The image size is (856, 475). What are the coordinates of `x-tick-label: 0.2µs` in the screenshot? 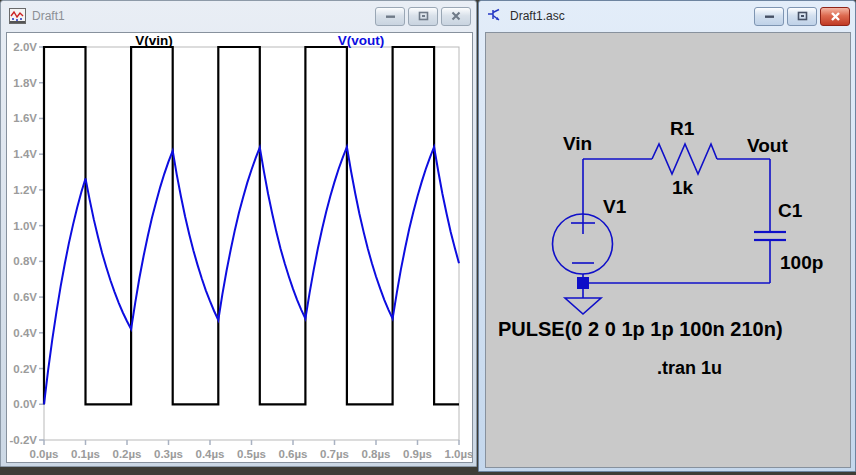 It's located at (126, 454).